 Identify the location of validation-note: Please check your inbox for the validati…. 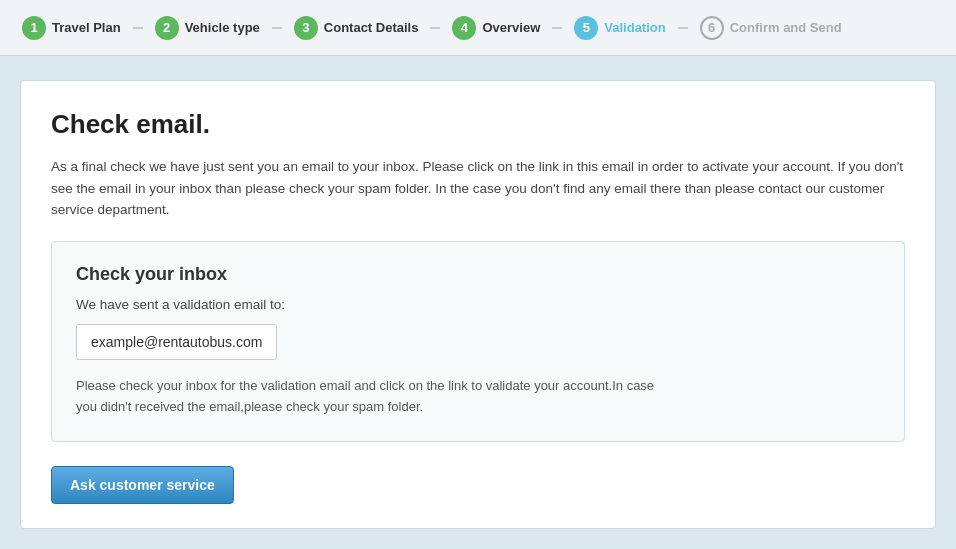
(366, 397).